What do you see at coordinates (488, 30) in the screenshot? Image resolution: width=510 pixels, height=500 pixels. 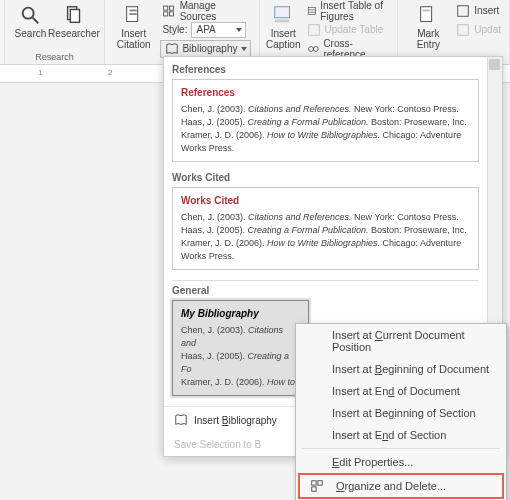 I see `update-index-label: Updat` at bounding box center [488, 30].